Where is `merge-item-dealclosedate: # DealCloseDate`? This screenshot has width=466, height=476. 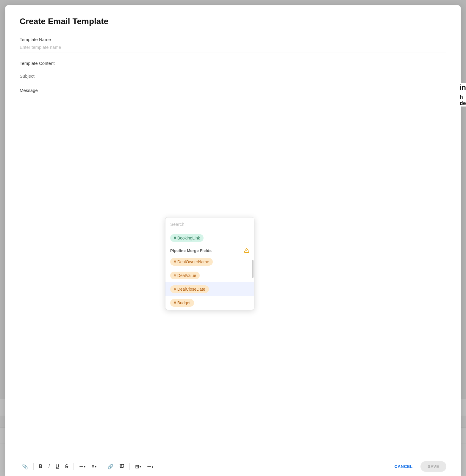 merge-item-dealclosedate: # DealCloseDate is located at coordinates (210, 289).